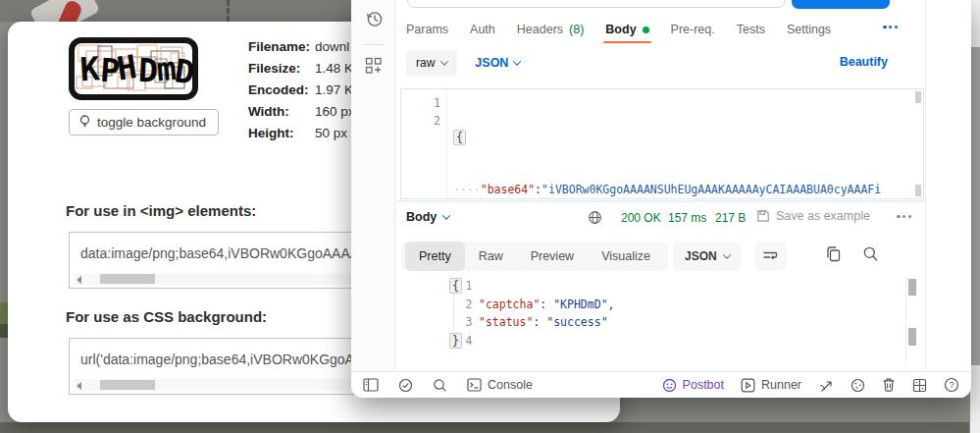 The width and height of the screenshot is (980, 433). Describe the element at coordinates (508, 189) in the screenshot. I see `json-key: "base64"` at that location.